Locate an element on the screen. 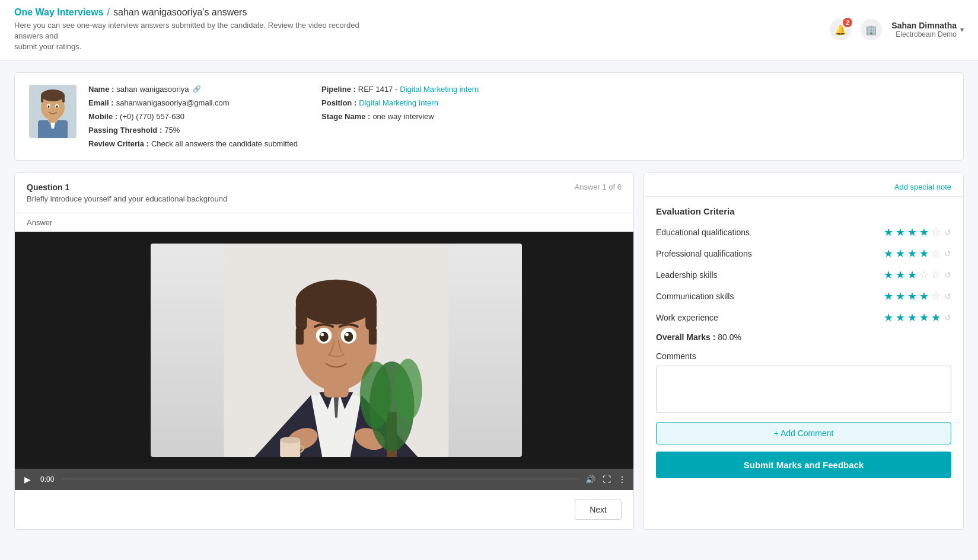 The width and height of the screenshot is (978, 560). video-progress-bar is located at coordinates (320, 479).